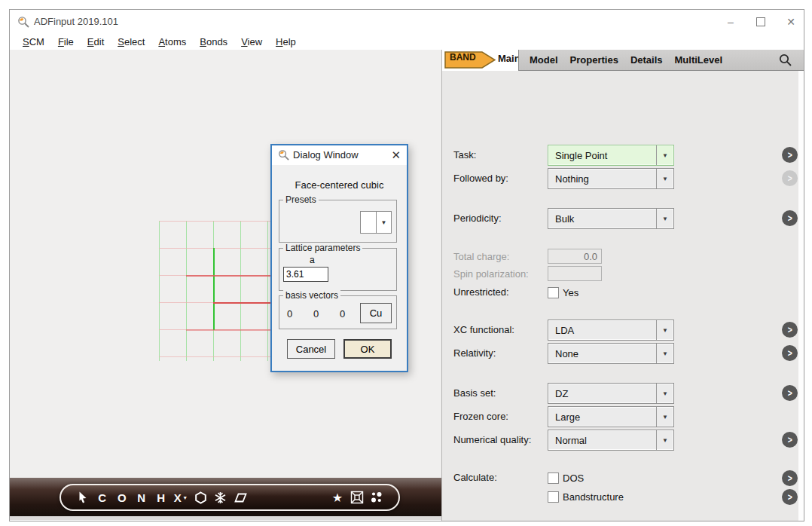  I want to click on panel-scroll-area, so click(801, 295).